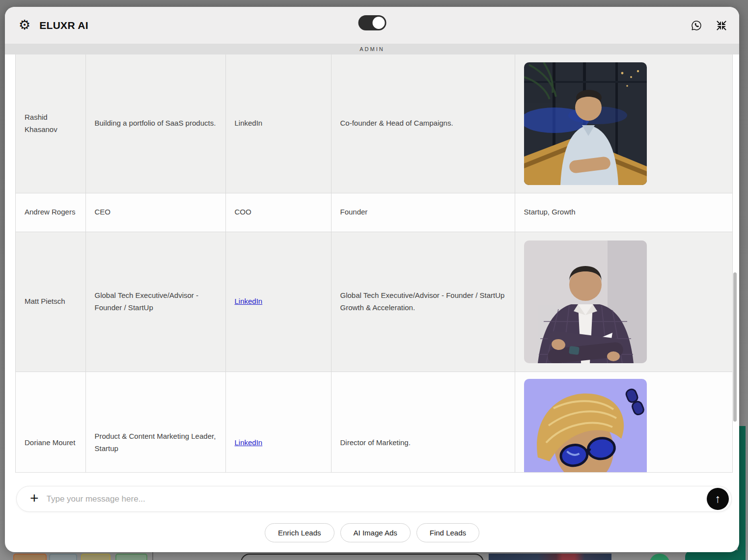 The image size is (748, 560). Describe the element at coordinates (372, 26) in the screenshot. I see `widget-header: ⚙ ELUXR AI` at that location.